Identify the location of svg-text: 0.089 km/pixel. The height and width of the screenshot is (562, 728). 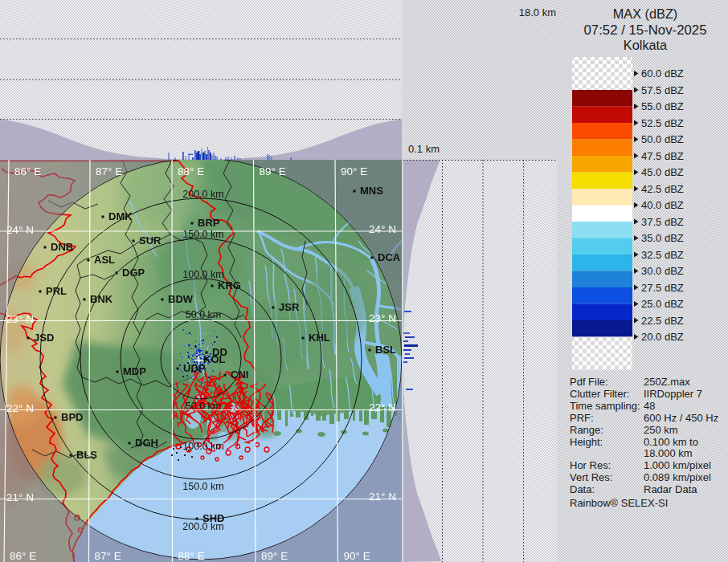
(677, 477).